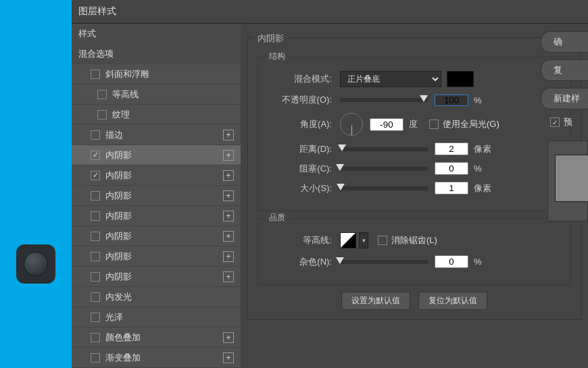 This screenshot has width=588, height=368. Describe the element at coordinates (568, 181) in the screenshot. I see `preview-box` at that location.